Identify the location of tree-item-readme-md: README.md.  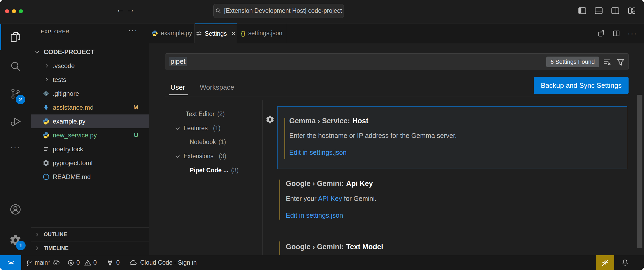
(90, 177).